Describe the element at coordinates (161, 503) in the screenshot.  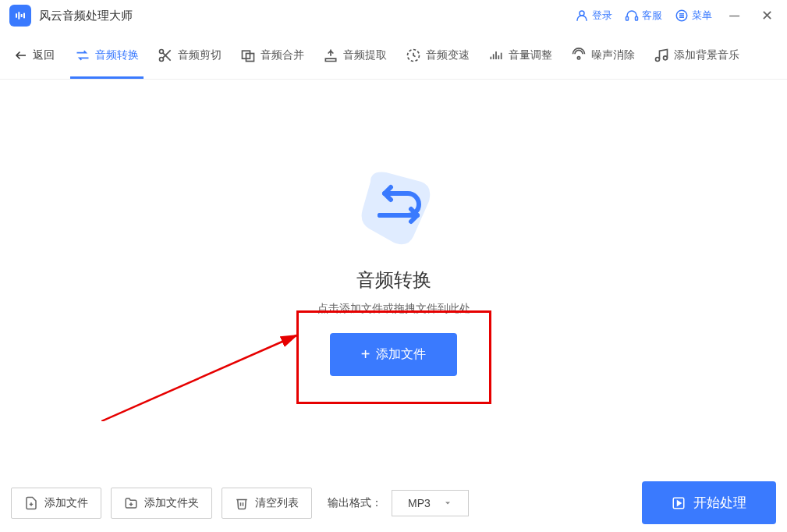
I see `add-folder-button: 添加文件夹` at that location.